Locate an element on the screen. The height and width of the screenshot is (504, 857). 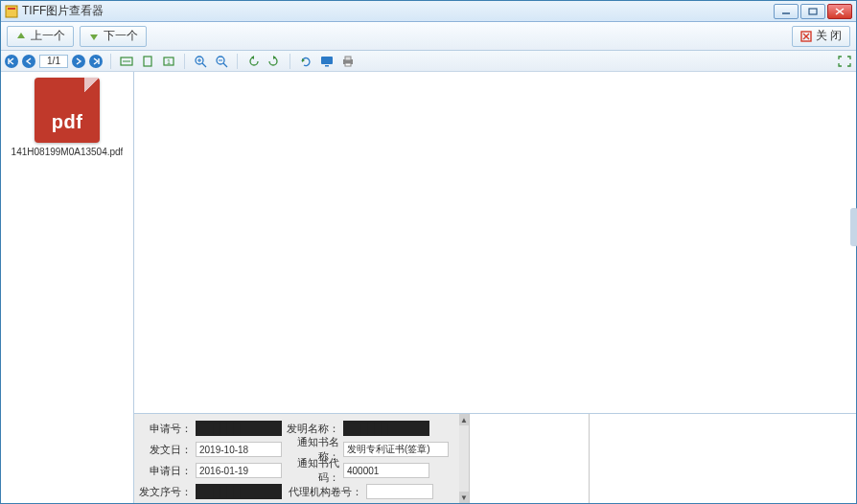
prev-record-button: 上一个 is located at coordinates (40, 36).